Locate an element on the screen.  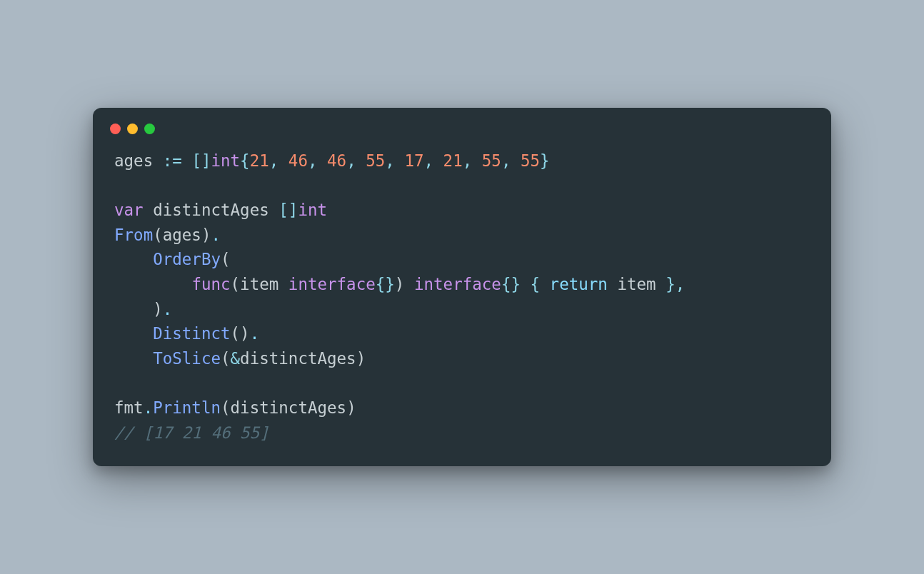
window-controls is located at coordinates (462, 136).